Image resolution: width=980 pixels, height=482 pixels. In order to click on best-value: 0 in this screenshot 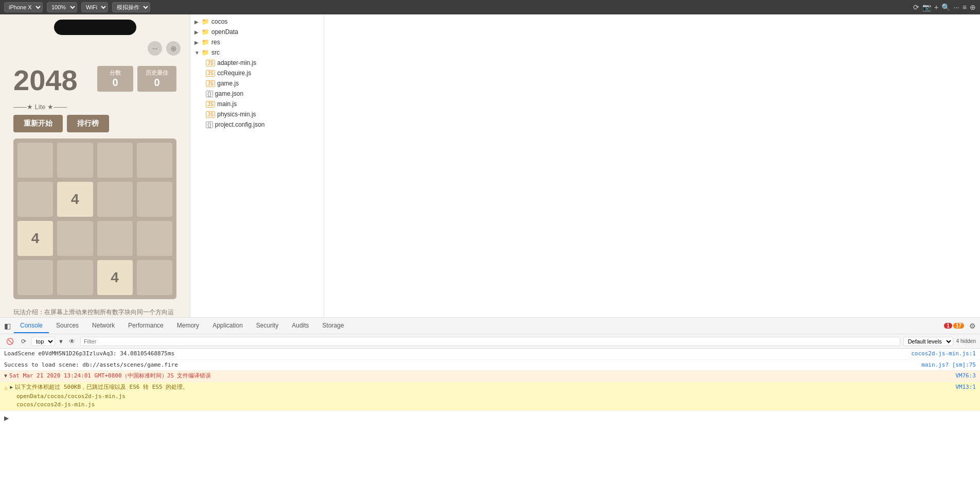, I will do `click(157, 82)`.